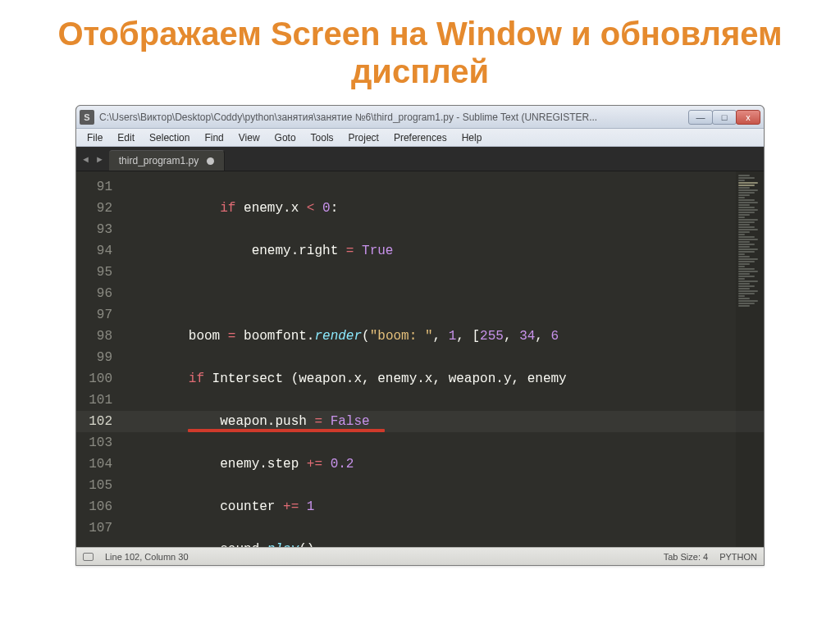 The image size is (840, 629). What do you see at coordinates (126, 138) in the screenshot?
I see `menu-edit: Edit` at bounding box center [126, 138].